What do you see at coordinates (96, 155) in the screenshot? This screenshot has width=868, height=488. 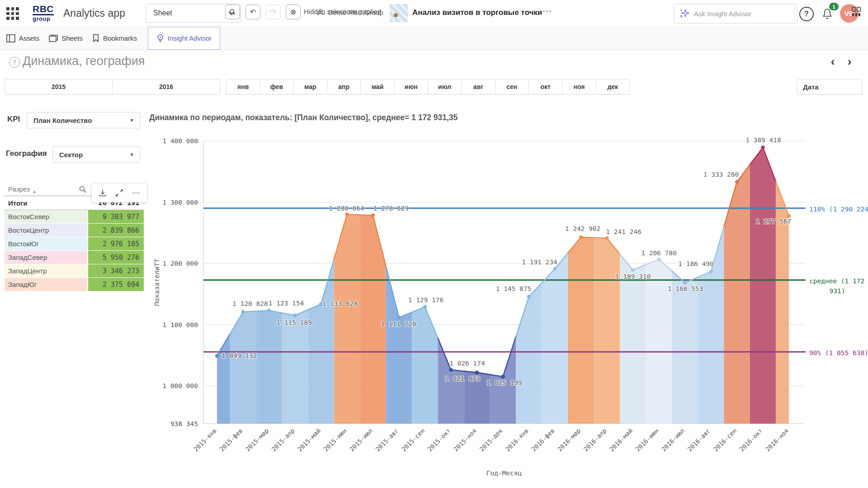 I see `geography-dropdown: Сектор ▼` at bounding box center [96, 155].